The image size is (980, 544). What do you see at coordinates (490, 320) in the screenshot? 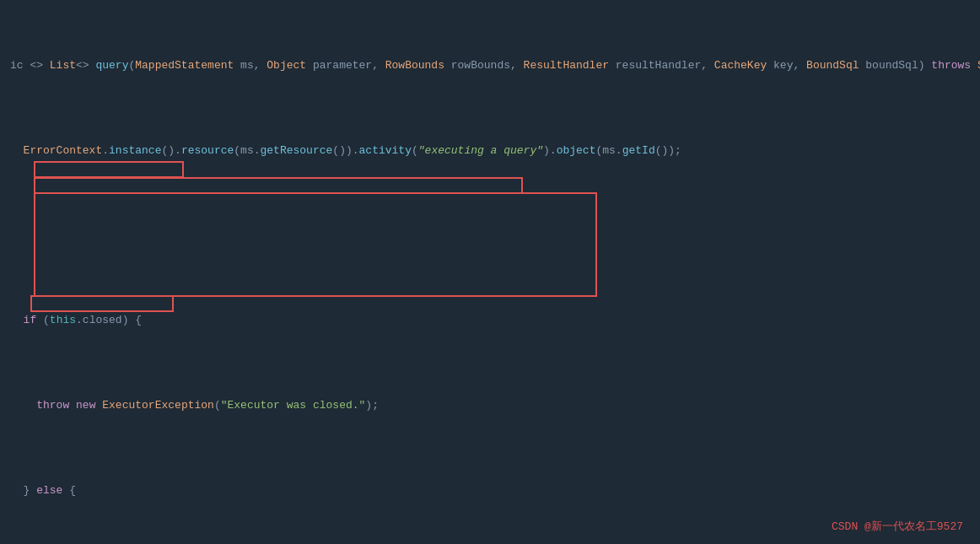
I see `code-line: if (this.closed) {` at bounding box center [490, 320].